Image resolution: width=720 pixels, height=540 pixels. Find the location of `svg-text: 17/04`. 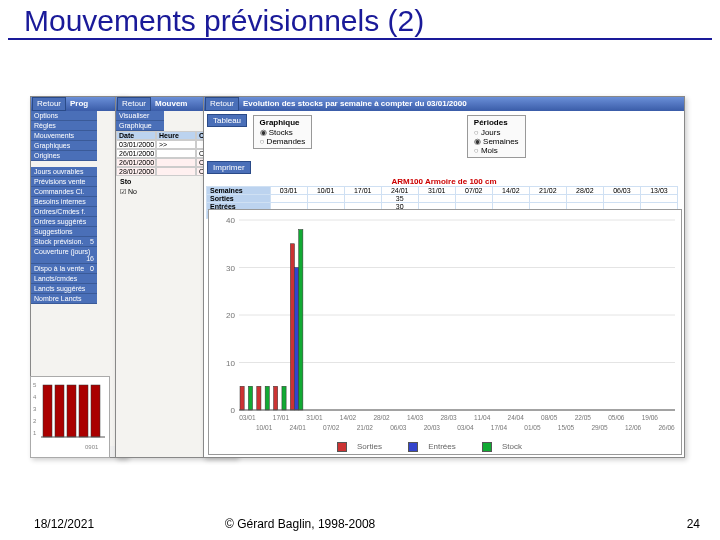

svg-text: 17/04 is located at coordinates (500, 428).